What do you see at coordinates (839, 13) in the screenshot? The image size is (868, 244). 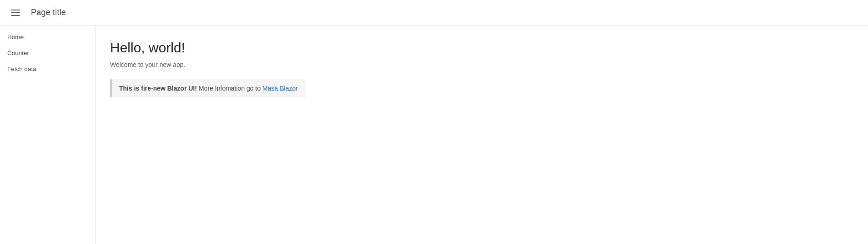 I see `heart-button` at bounding box center [839, 13].